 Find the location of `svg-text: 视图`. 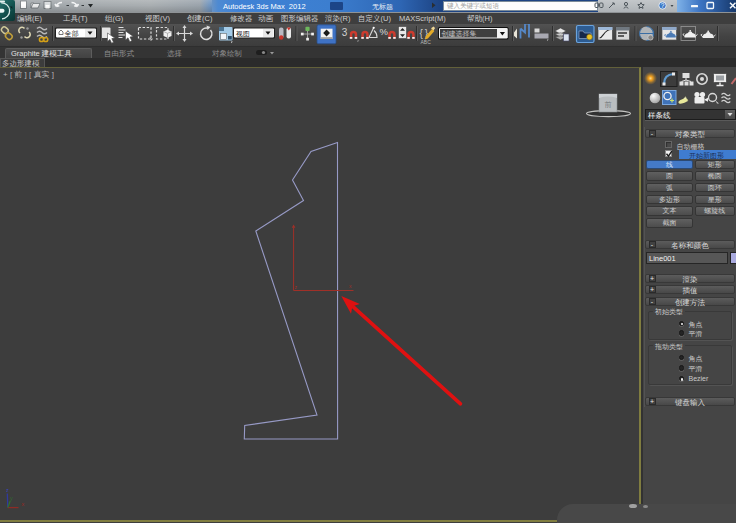

svg-text: 视图 is located at coordinates (243, 33).